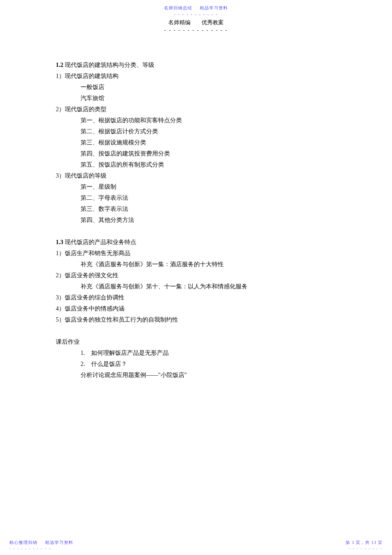  I want to click on line-item: 第三、根据设施规模分类, so click(196, 143).